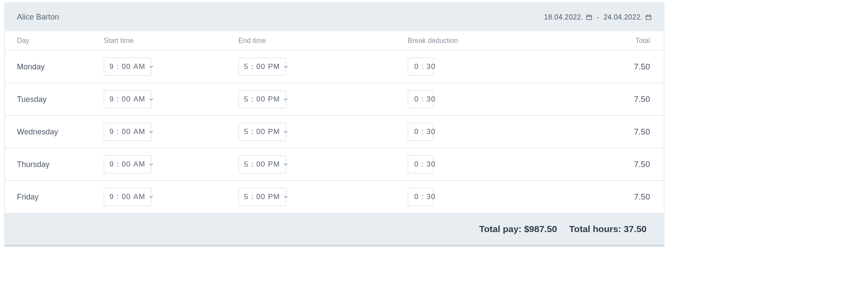 The image size is (868, 298). I want to click on date-from-segment: 18.04.2022., so click(568, 17).